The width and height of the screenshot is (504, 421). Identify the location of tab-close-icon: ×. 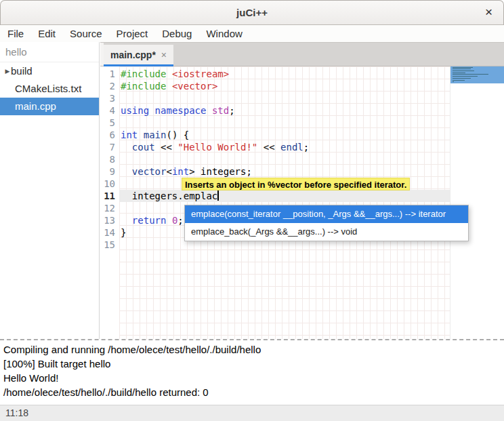
(164, 55).